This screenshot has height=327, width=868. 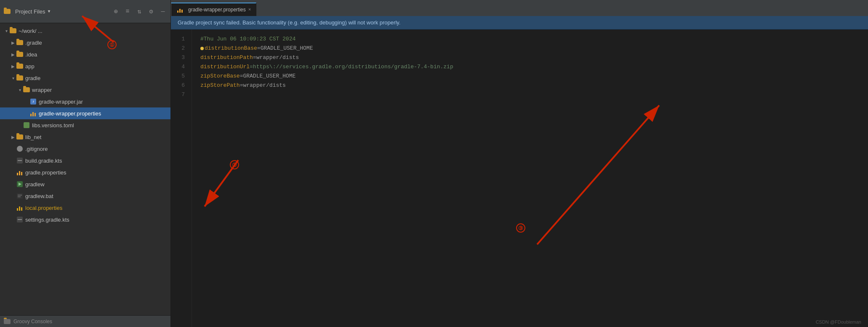 What do you see at coordinates (13, 78) in the screenshot?
I see `chevron-gradle-folder: ▾` at bounding box center [13, 78].